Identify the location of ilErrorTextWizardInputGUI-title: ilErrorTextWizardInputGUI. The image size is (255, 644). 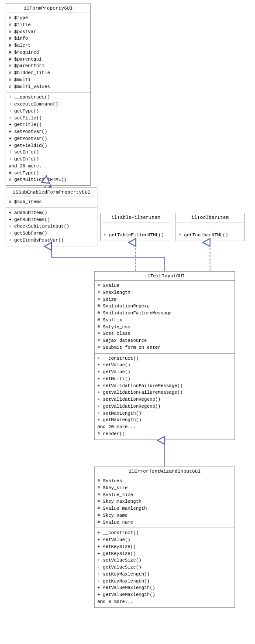
(165, 472).